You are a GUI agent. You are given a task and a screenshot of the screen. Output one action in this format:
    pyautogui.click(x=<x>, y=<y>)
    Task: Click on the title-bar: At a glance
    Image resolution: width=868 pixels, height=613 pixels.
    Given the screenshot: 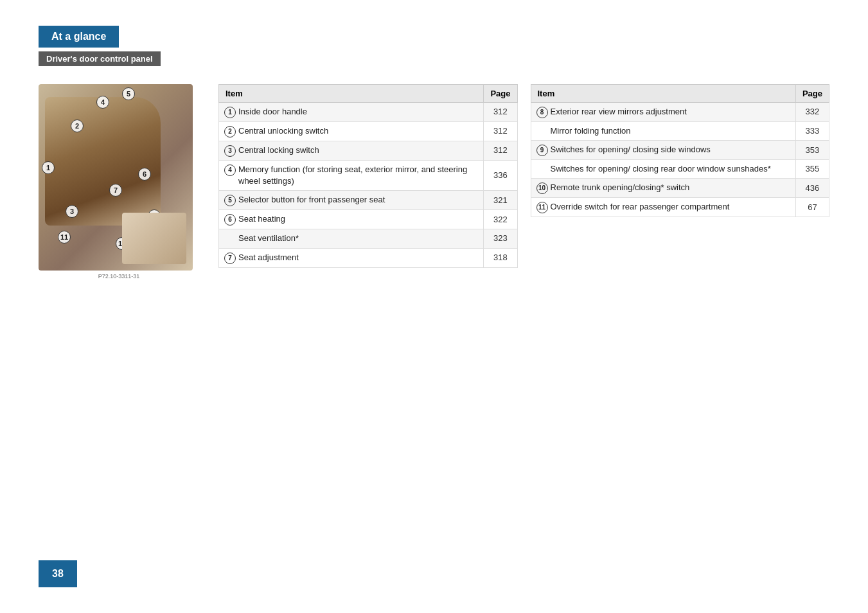 What is the action you would take?
    pyautogui.click(x=78, y=37)
    